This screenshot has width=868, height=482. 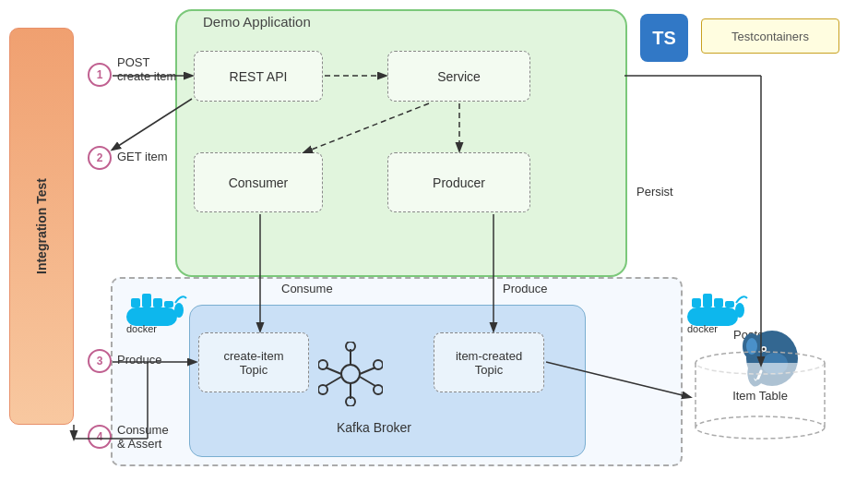 I want to click on step-2-label: GET item, so click(x=142, y=157).